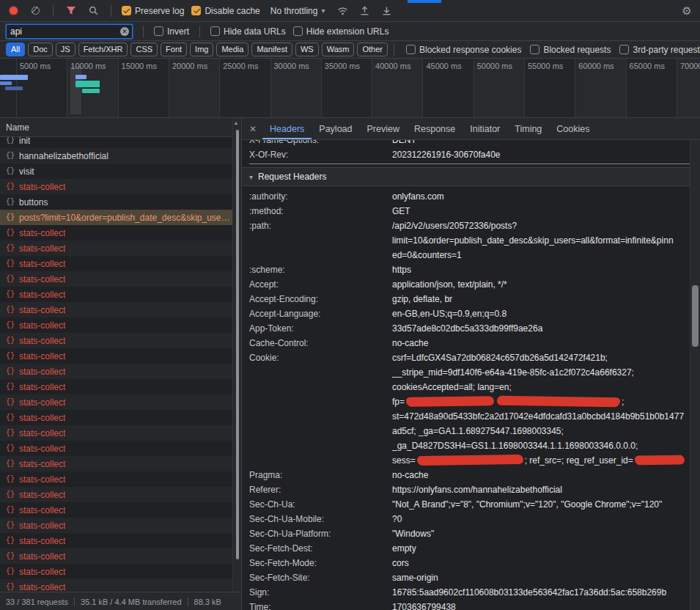  Describe the element at coordinates (546, 155) in the screenshot. I see `header-value: 202312261916-30670fa40e` at that location.